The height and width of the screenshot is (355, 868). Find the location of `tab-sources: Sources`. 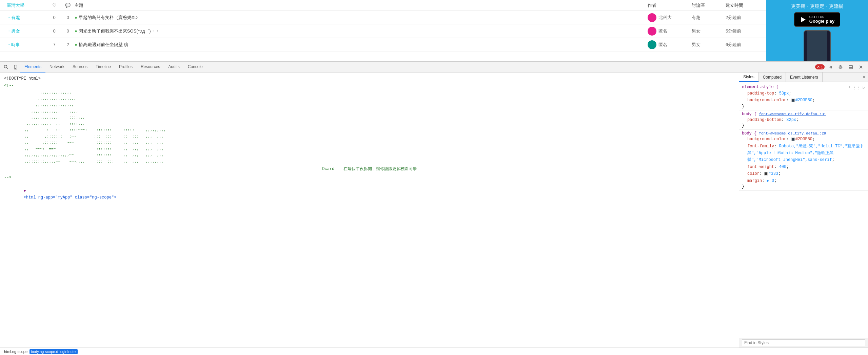

tab-sources: Sources is located at coordinates (80, 67).